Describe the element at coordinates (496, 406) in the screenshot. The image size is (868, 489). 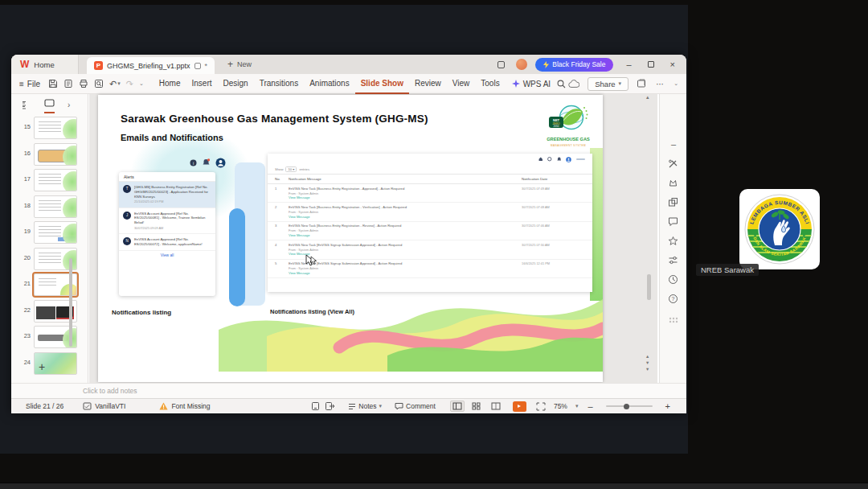
I see `reading-view-button` at that location.